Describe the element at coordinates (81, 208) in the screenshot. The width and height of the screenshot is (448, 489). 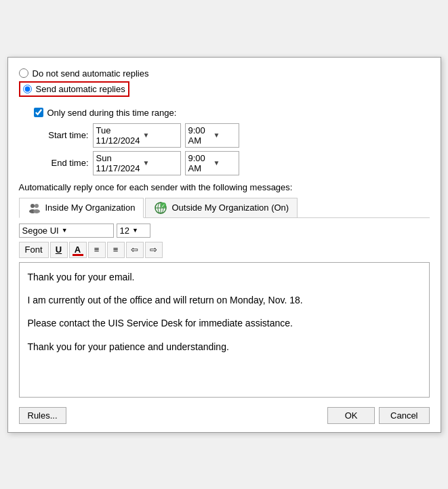
I see `tab-inside-org: Inside My Organization` at that location.